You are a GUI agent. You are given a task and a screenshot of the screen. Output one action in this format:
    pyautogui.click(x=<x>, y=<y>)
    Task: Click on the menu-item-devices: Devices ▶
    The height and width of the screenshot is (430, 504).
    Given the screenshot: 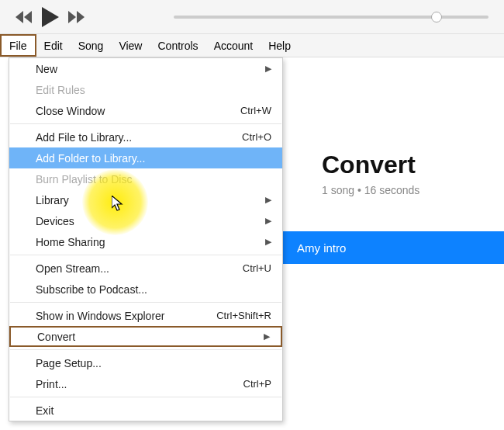 What is the action you would take?
    pyautogui.click(x=146, y=220)
    